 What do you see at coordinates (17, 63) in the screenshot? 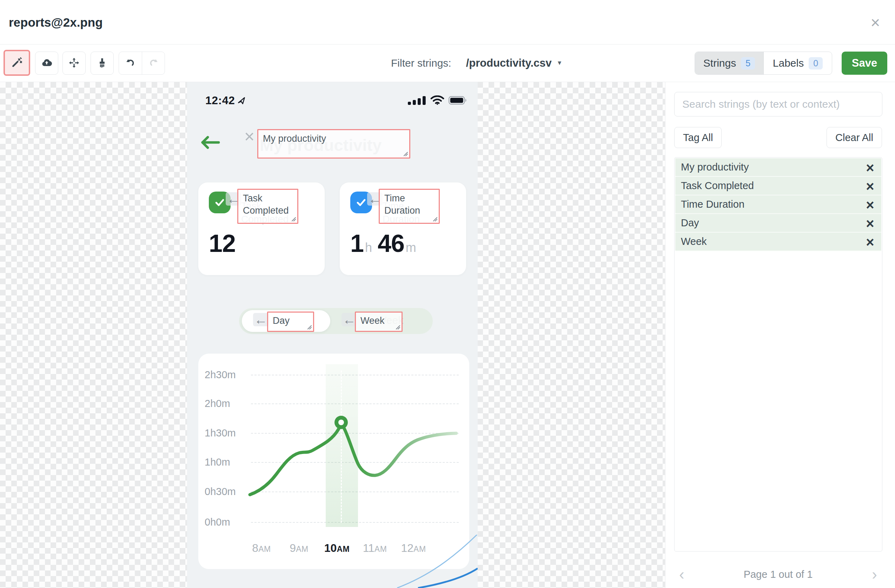
I see `magic-wand-icon` at bounding box center [17, 63].